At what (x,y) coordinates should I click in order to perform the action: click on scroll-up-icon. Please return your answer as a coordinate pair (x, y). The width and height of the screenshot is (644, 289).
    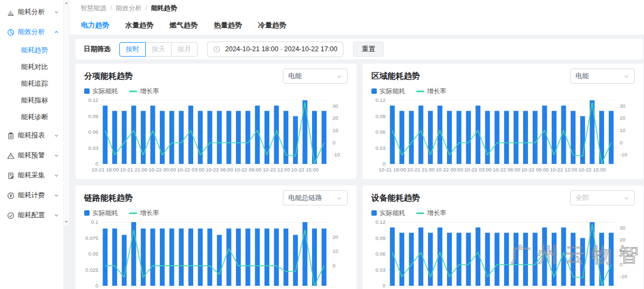
    Looking at the image, I should click on (66, 4).